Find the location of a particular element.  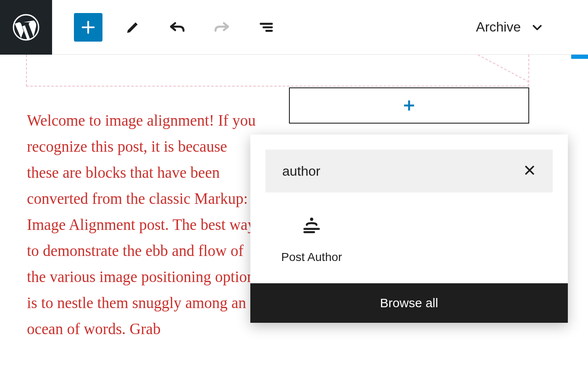

selected-block-outline is located at coordinates (278, 71).